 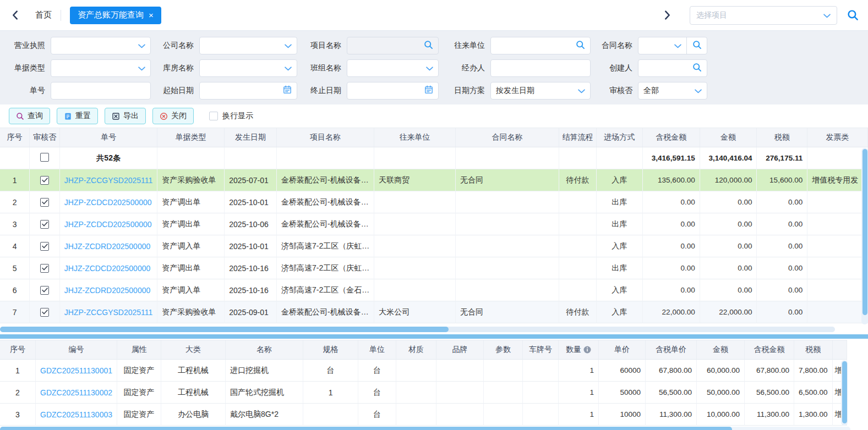 I want to click on counterparty-input, so click(x=536, y=46).